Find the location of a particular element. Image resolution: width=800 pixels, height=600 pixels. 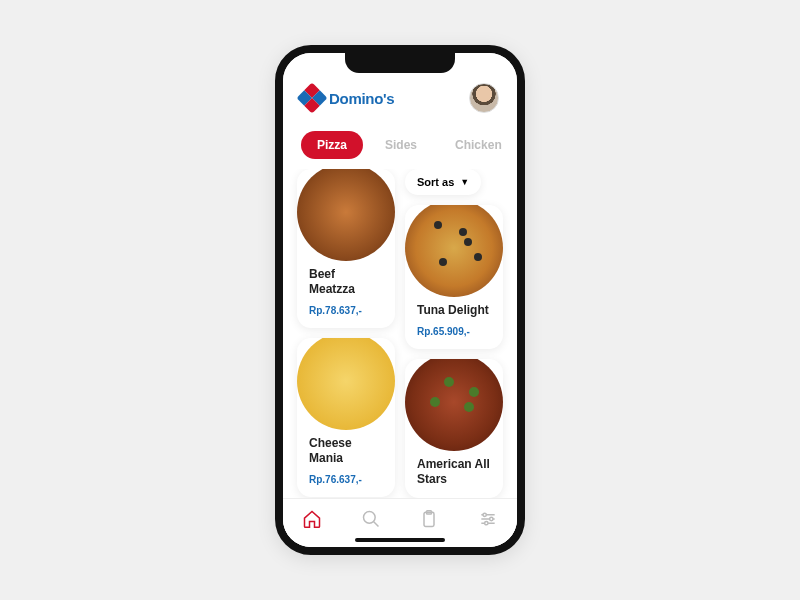

brand: Domino's is located at coordinates (348, 98).